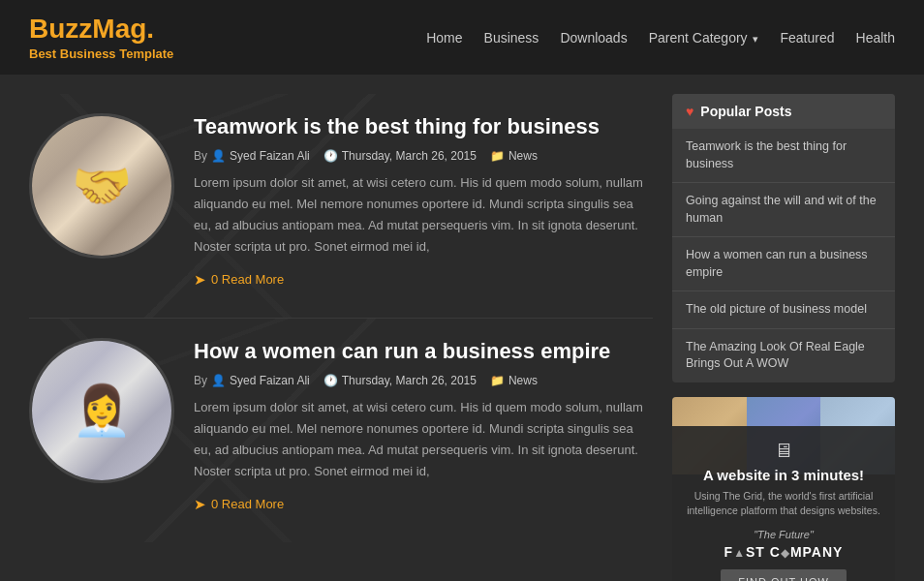 This screenshot has width=924, height=581. Describe the element at coordinates (423, 426) in the screenshot. I see `article-content: How a women can run a business empire By…` at that location.